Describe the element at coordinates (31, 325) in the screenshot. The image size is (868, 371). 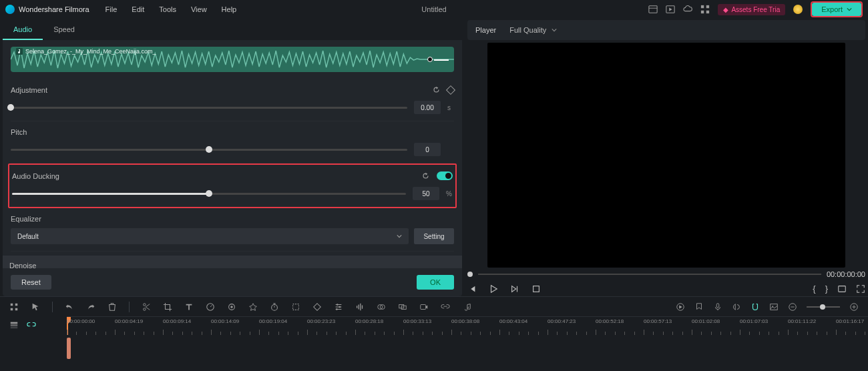
I see `unlink-icon` at that location.